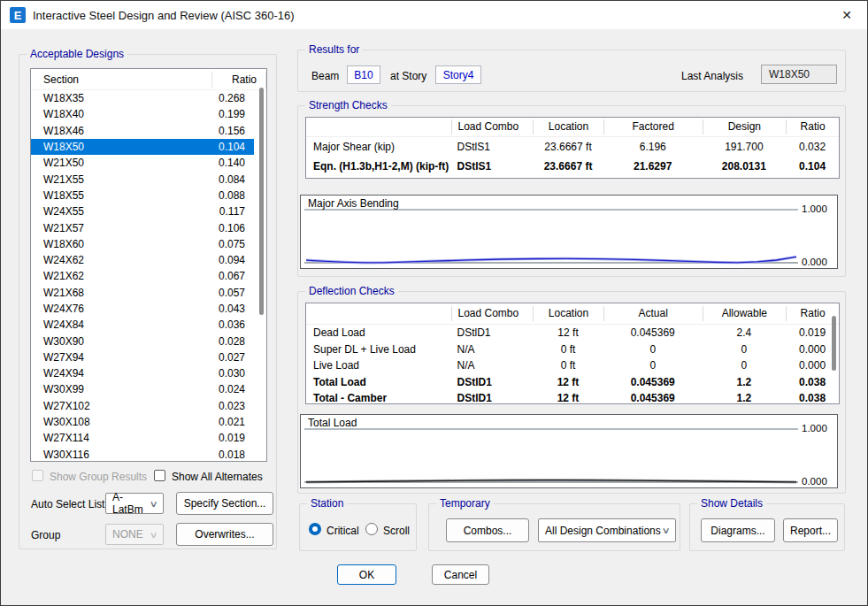 This screenshot has width=868, height=606. I want to click on section-list-item: W24X84 0.036, so click(142, 325).